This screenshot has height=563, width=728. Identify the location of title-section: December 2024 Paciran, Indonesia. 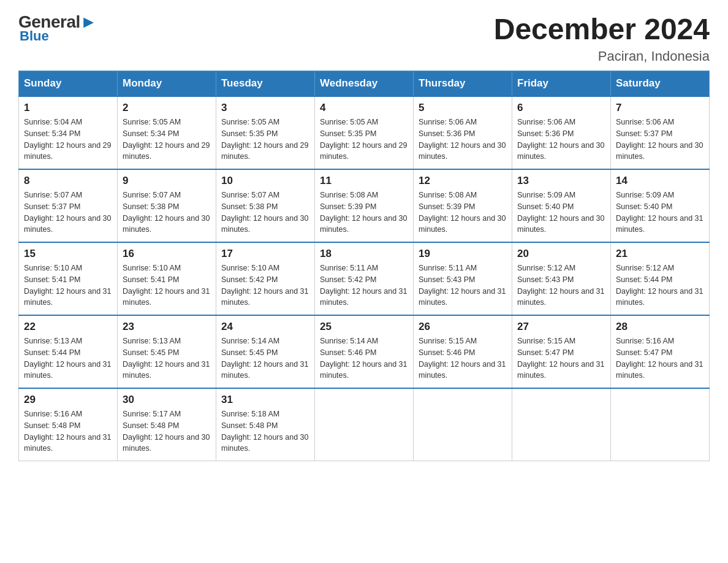
(602, 38).